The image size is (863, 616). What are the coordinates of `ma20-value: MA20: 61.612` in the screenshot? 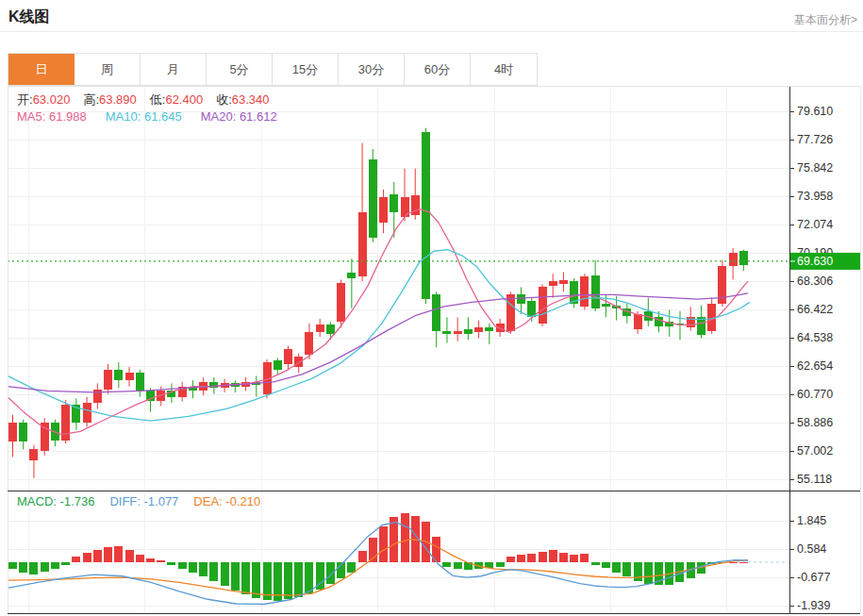 It's located at (240, 117).